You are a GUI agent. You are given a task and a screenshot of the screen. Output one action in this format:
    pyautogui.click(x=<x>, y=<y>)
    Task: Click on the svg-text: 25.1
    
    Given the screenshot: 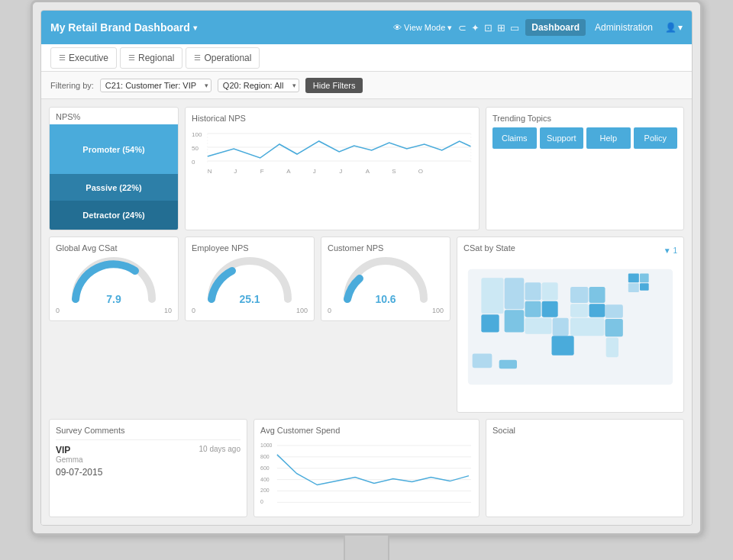 What is the action you would take?
    pyautogui.click(x=249, y=299)
    